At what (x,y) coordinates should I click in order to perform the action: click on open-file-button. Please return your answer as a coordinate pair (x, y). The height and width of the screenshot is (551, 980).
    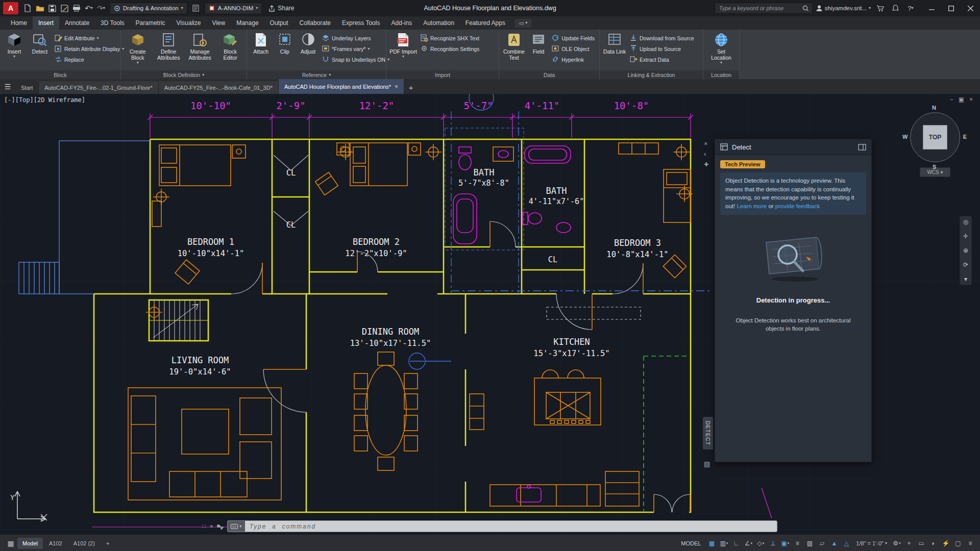
    Looking at the image, I should click on (40, 8).